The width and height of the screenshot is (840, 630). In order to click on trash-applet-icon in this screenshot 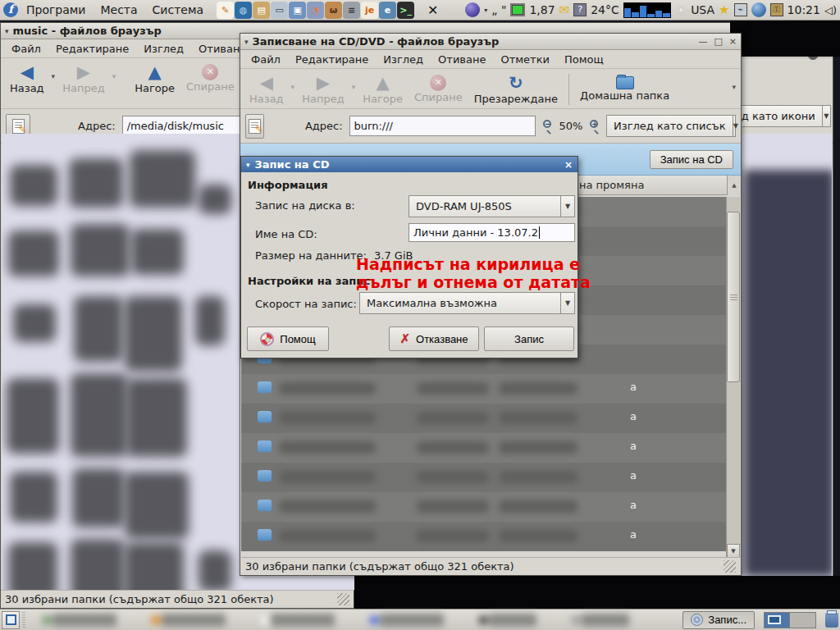, I will do `click(832, 620)`.